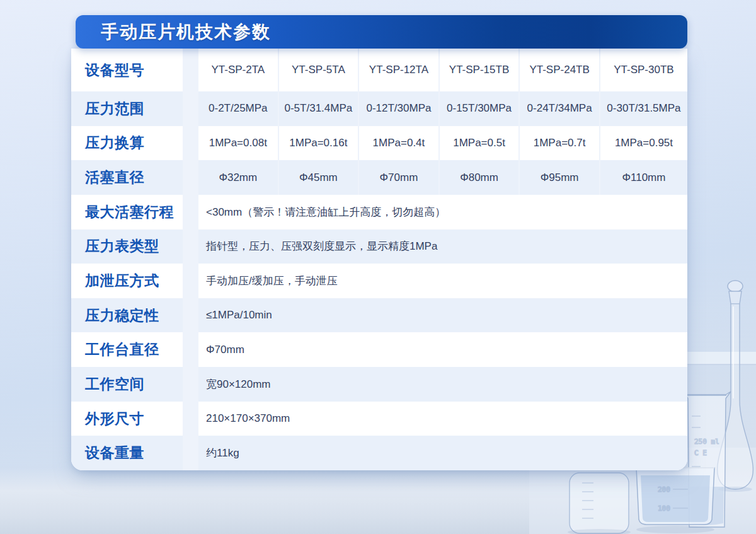 The height and width of the screenshot is (534, 756). What do you see at coordinates (379, 247) in the screenshot?
I see `table-row-gauge-type: 压力表类型 指针型，压力、压强双刻度显示，显示精度1MPa` at bounding box center [379, 247].